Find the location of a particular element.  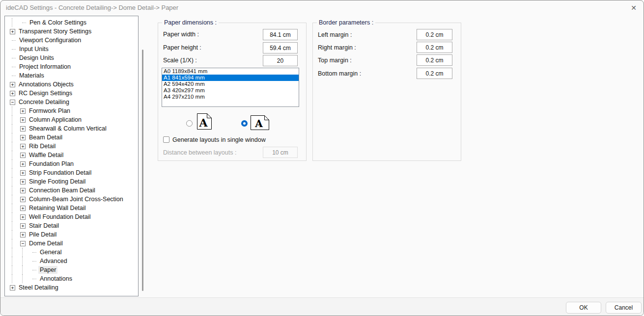

bottom-margin-input is located at coordinates (434, 74).